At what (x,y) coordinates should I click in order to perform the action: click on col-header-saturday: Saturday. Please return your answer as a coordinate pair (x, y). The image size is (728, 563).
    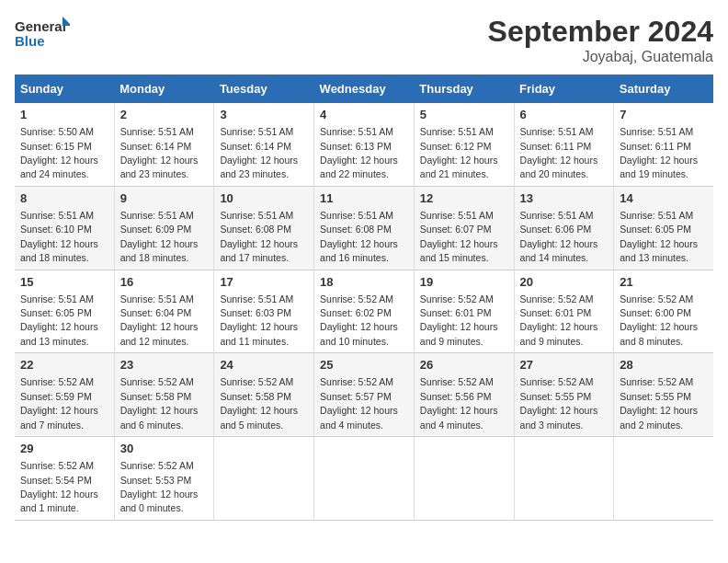
    Looking at the image, I should click on (664, 88).